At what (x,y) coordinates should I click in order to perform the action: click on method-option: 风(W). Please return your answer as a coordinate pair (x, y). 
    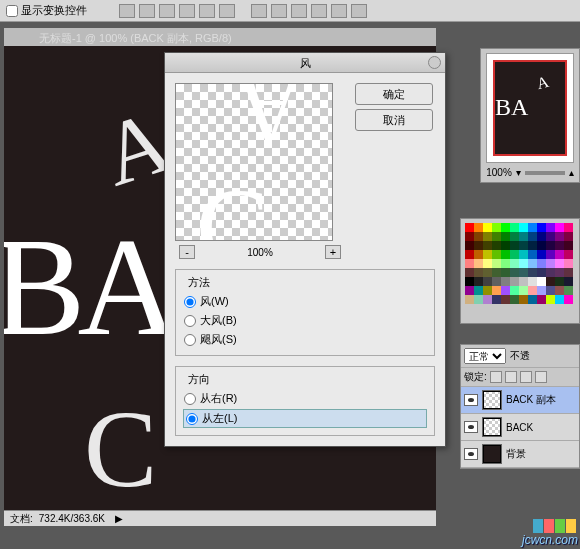
    Looking at the image, I should click on (305, 302).